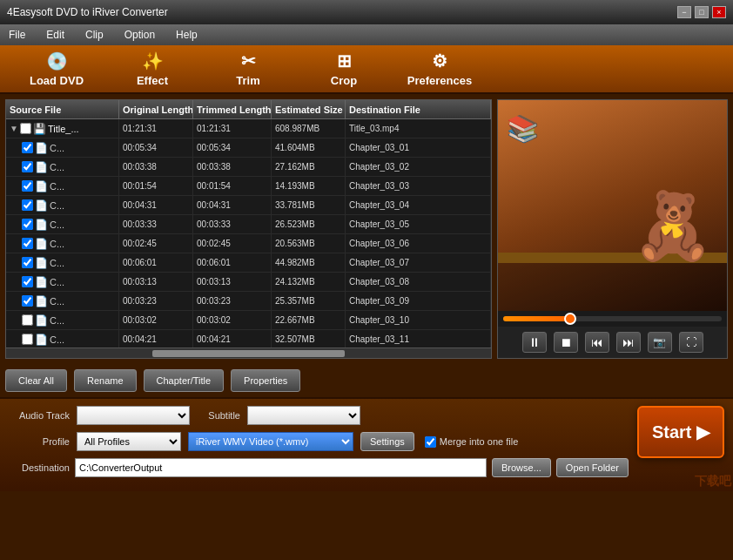 This screenshot has width=733, height=560. Describe the element at coordinates (157, 148) in the screenshot. I see `td-orig: 00:05:34` at that location.